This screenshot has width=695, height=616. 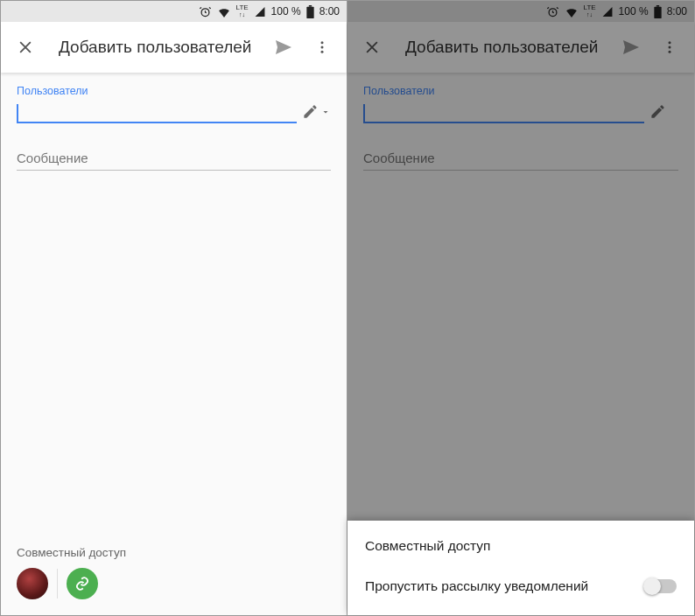 I want to click on shared-access-label: Совместный доступ, so click(x=173, y=553).